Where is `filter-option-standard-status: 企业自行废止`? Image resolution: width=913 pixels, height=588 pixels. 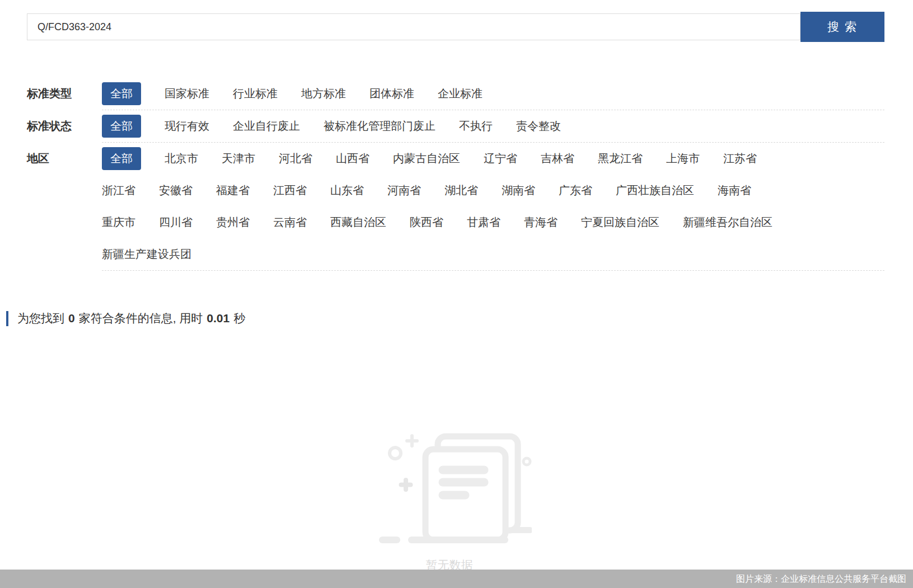
filter-option-standard-status: 企业自行废止 is located at coordinates (266, 126).